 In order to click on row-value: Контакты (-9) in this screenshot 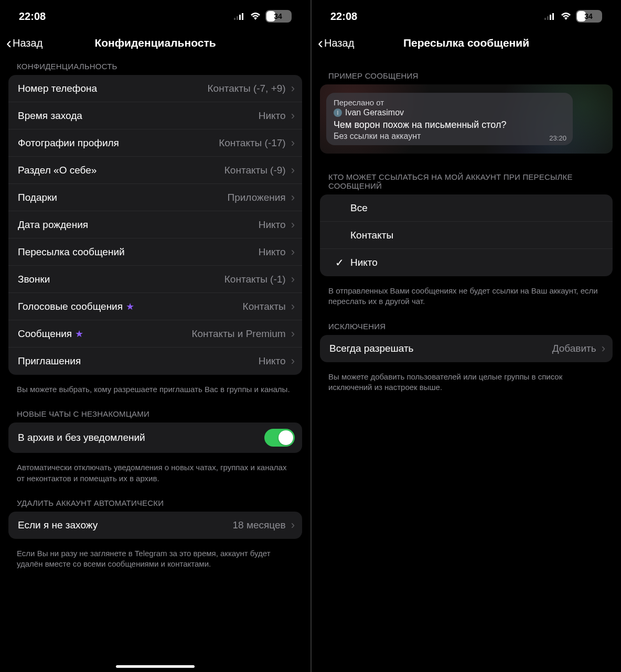, I will do `click(255, 170)`.